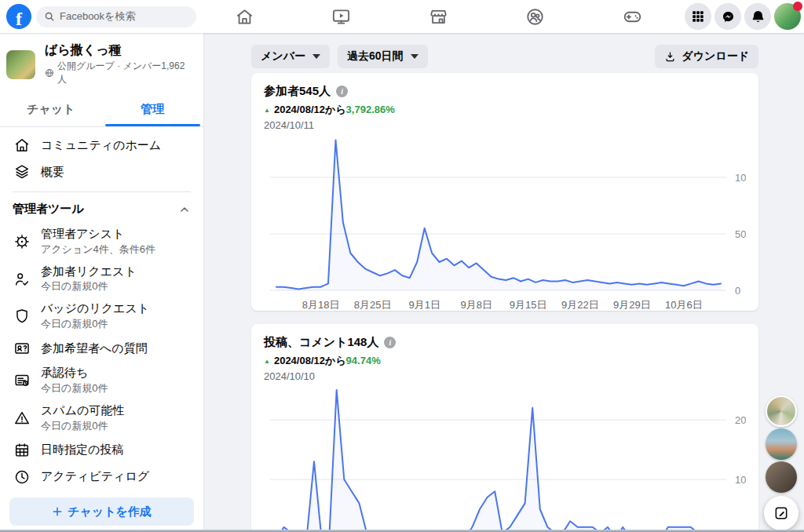 The height and width of the screenshot is (532, 804). What do you see at coordinates (102, 279) in the screenshot?
I see `sidebar-item-member-requests: 参加者リクエスト 今日の新規0件` at bounding box center [102, 279].